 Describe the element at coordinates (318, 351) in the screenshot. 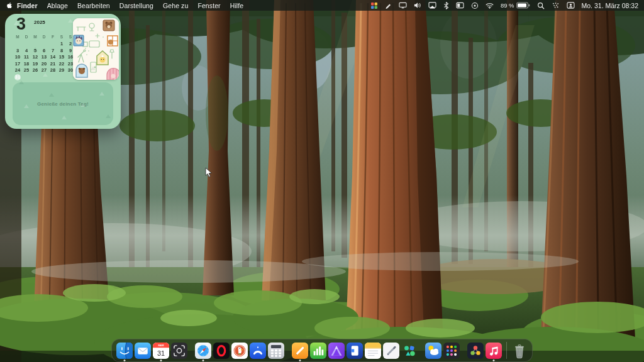

I see `dock-numbers` at that location.